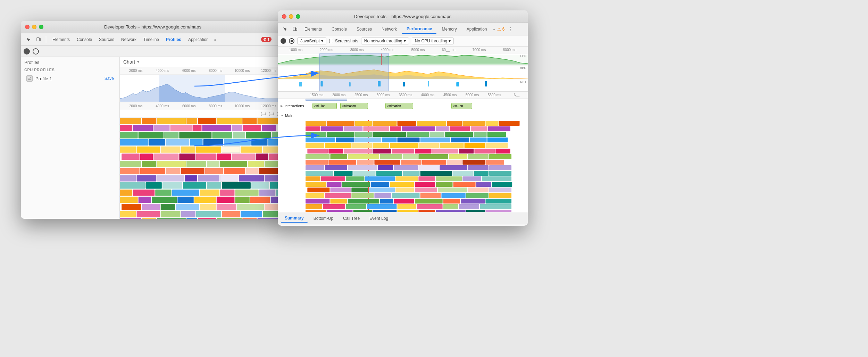 The width and height of the screenshot is (868, 357). I want to click on left-flame-chart: // Generated in CSS, so click(202, 168).